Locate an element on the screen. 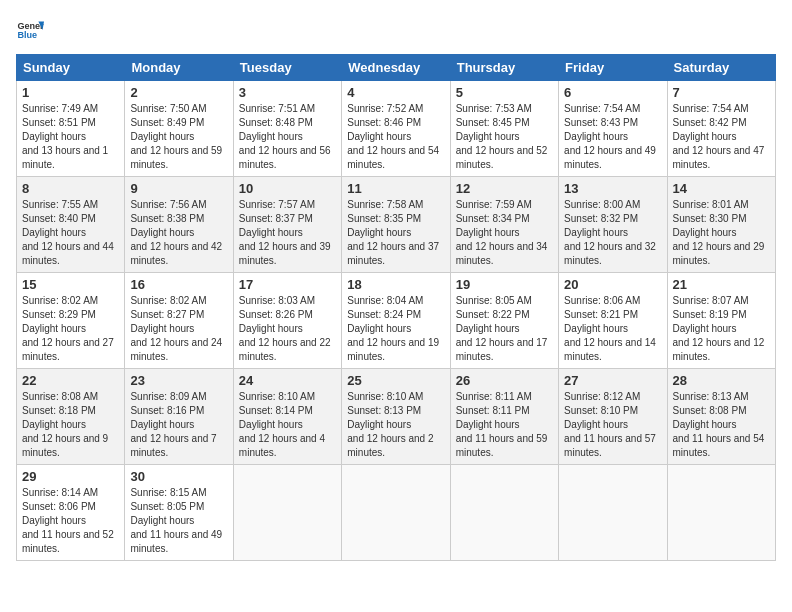  day-number: 15 is located at coordinates (70, 284).